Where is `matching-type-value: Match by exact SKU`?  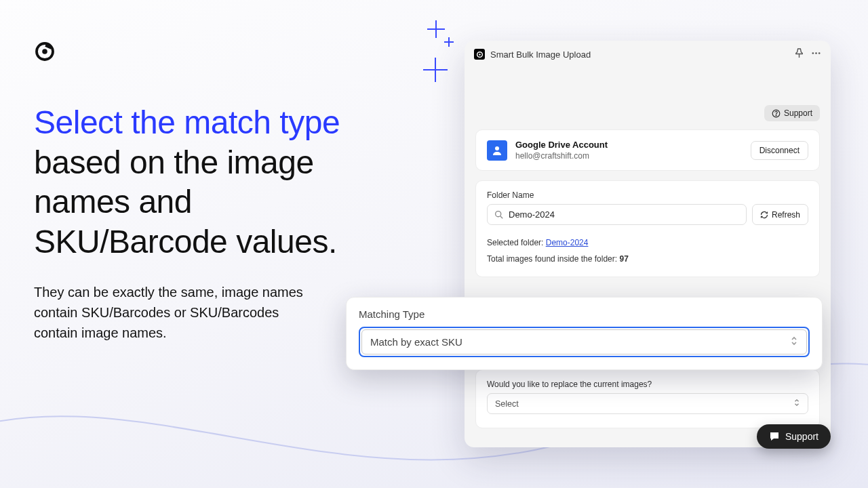 matching-type-value: Match by exact SKU is located at coordinates (416, 342).